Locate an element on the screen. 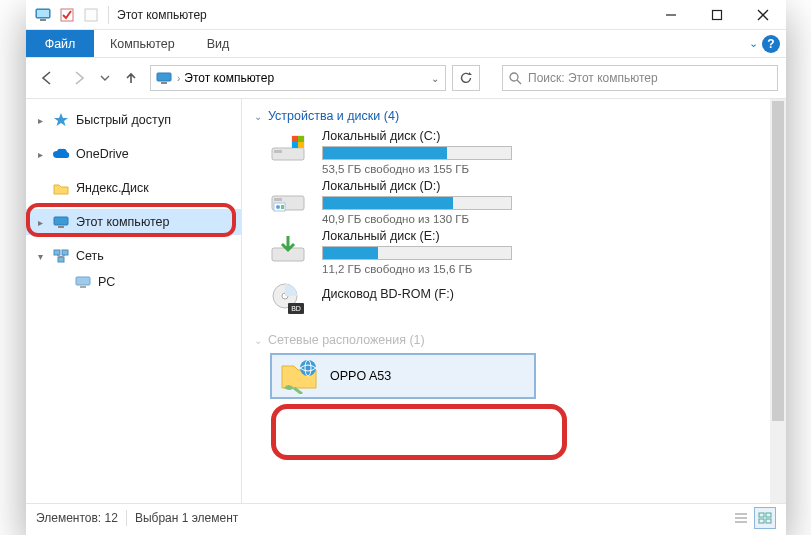  refresh-button is located at coordinates (466, 78).